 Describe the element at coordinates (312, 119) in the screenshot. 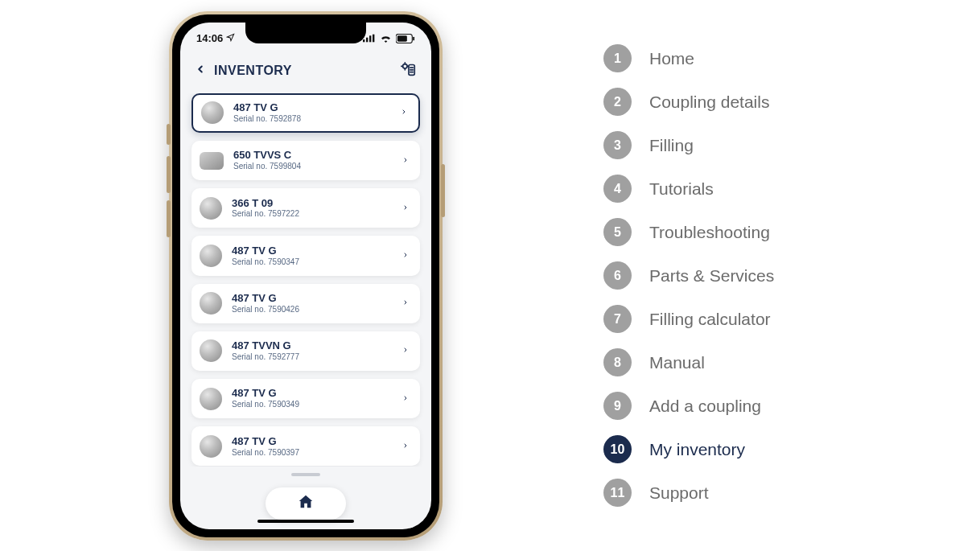

I see `item-serial: Serial no. 7592878` at that location.